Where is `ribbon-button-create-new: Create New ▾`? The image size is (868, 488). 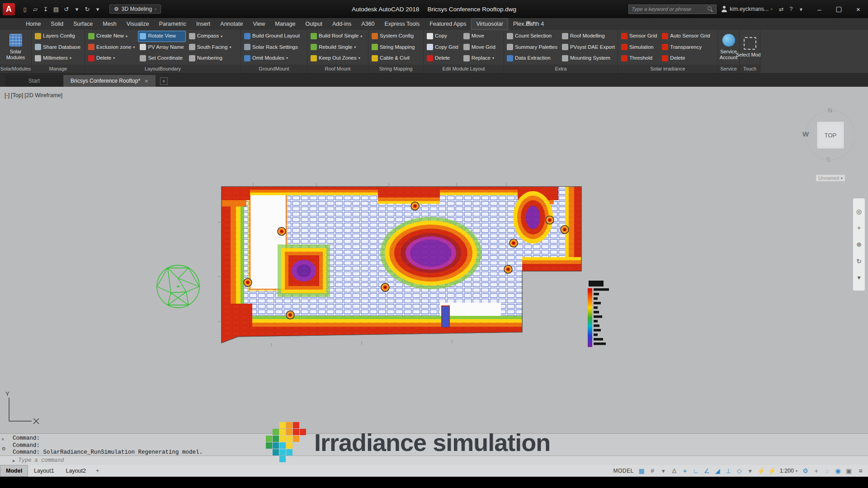
ribbon-button-create-new: Create New ▾ is located at coordinates (111, 36).